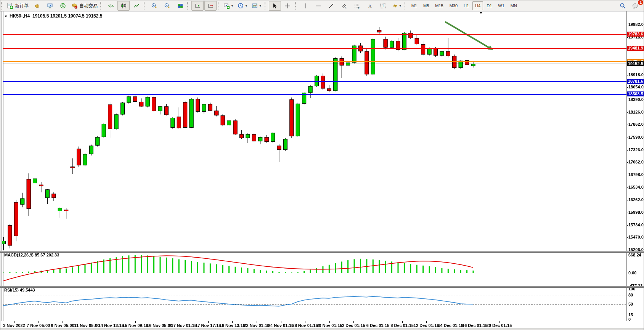 The height and width of the screenshot is (330, 644). Describe the element at coordinates (229, 6) in the screenshot. I see `new-chart-button: ▼` at that location.